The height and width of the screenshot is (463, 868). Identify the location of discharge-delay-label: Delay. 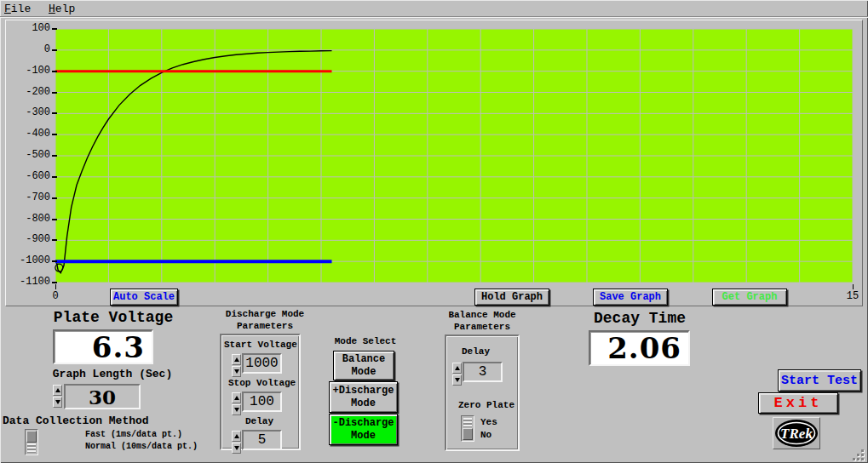
(259, 421).